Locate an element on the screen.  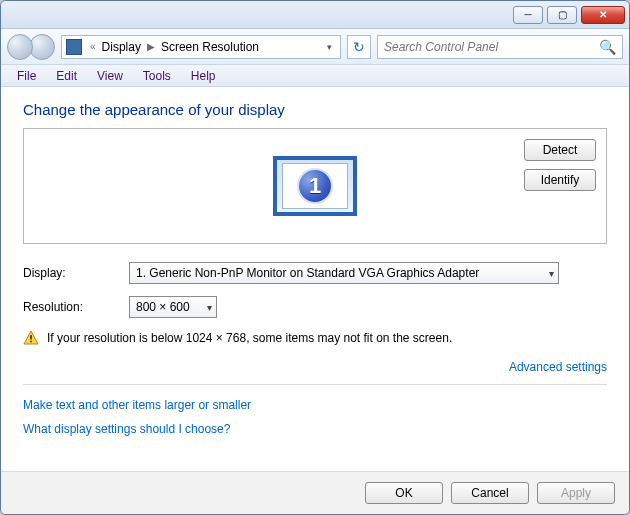
display-combo: 1. Generic Non-PnP Monitor on Standard V… is located at coordinates (344, 273).